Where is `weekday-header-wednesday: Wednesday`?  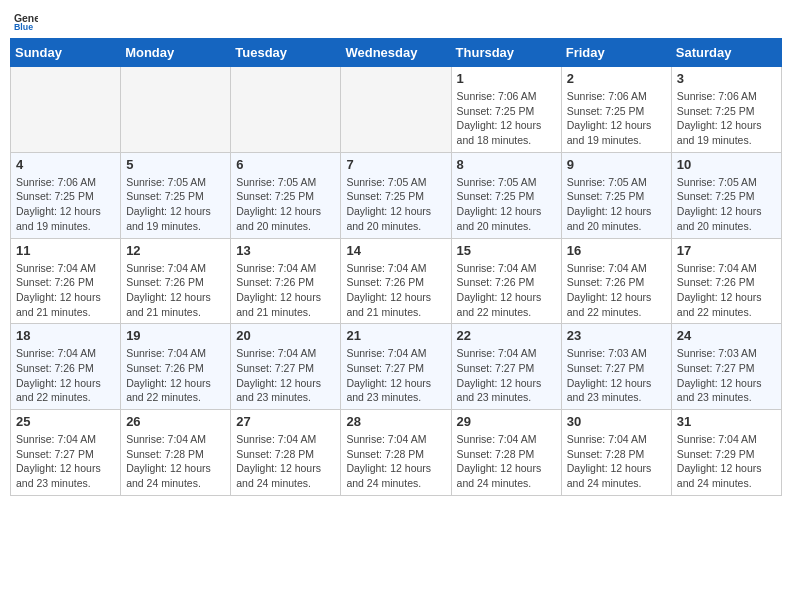
weekday-header-wednesday: Wednesday is located at coordinates (396, 53).